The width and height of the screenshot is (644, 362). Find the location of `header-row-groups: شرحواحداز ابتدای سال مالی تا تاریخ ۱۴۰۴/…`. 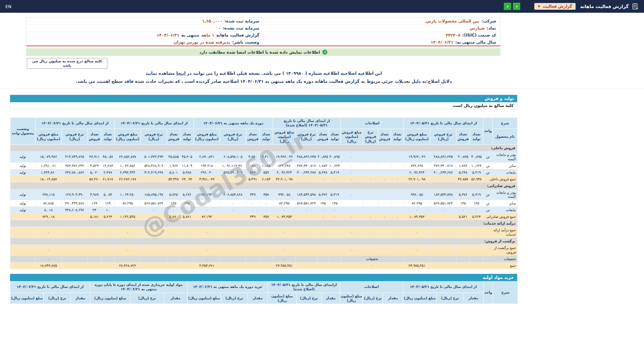

header-row-groups: شرحواحداز ابتدای سال مالی تا تاریخ ۱۴۰۴/… is located at coordinates (264, 287).